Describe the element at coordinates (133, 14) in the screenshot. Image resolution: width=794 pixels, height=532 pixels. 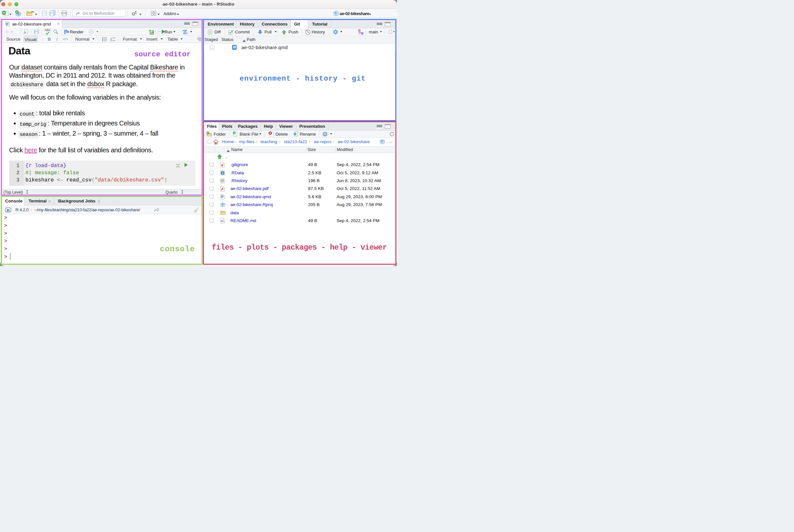
I see `svg-text: G` at that location.